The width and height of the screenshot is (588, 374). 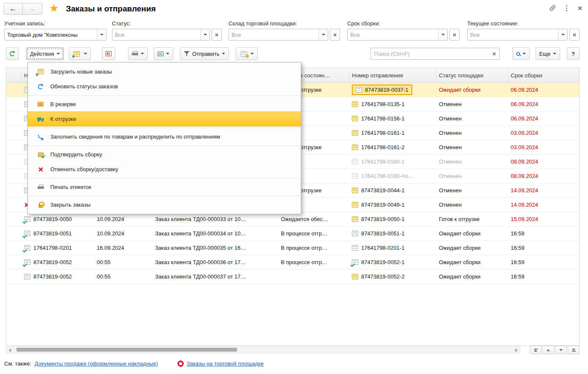 I want to click on state-dropdown-icon, so click(x=563, y=35).